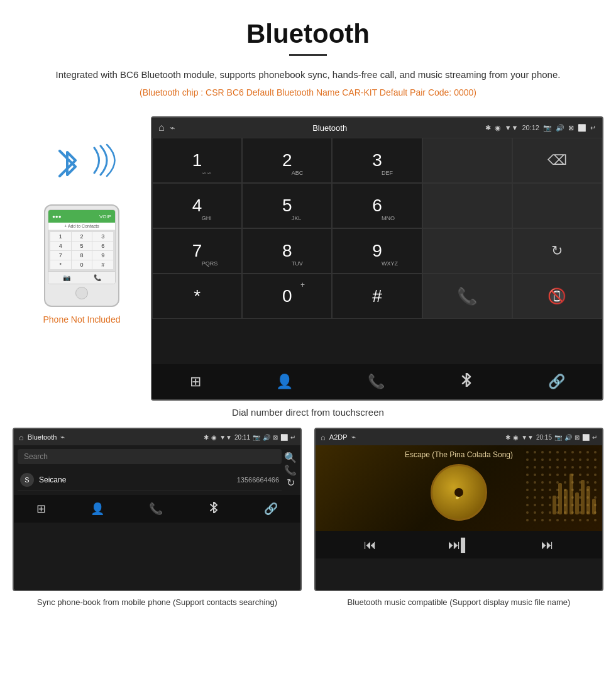 The image size is (616, 683). What do you see at coordinates (150, 457) in the screenshot?
I see `search-bar: Search` at bounding box center [150, 457].